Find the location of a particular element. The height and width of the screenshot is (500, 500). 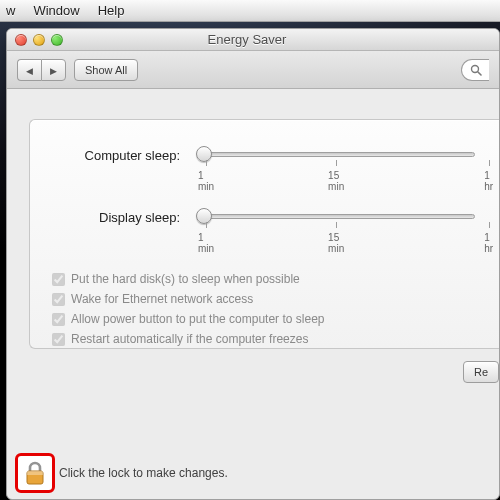

restore-defaults-button: Re is located at coordinates (481, 372).